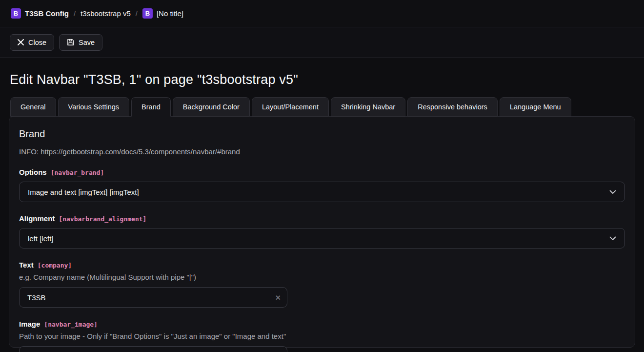  I want to click on info-link-text: INFO: https://getbootstrap.com/docs/5.3/…, so click(322, 151).